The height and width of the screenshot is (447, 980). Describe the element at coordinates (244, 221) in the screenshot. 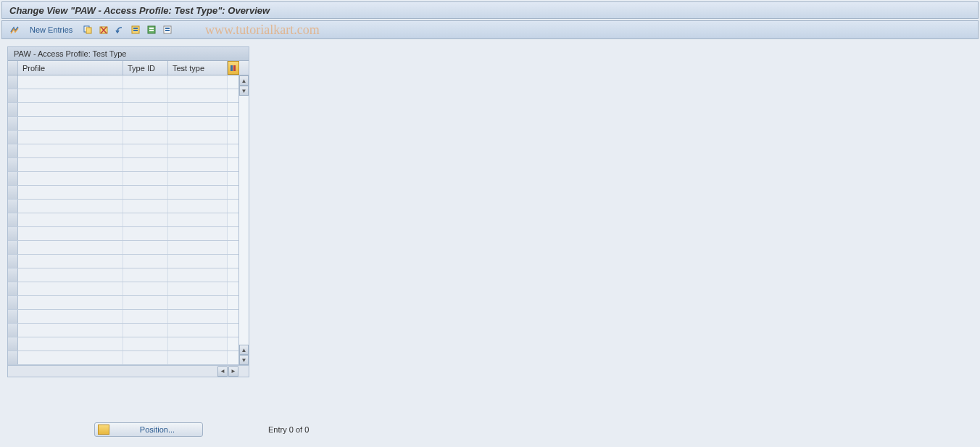

I see `scroll-track` at that location.